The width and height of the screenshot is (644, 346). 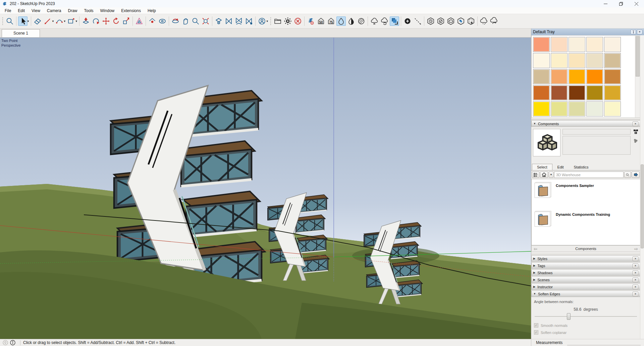 I want to click on menu-draw: Draw, so click(x=73, y=11).